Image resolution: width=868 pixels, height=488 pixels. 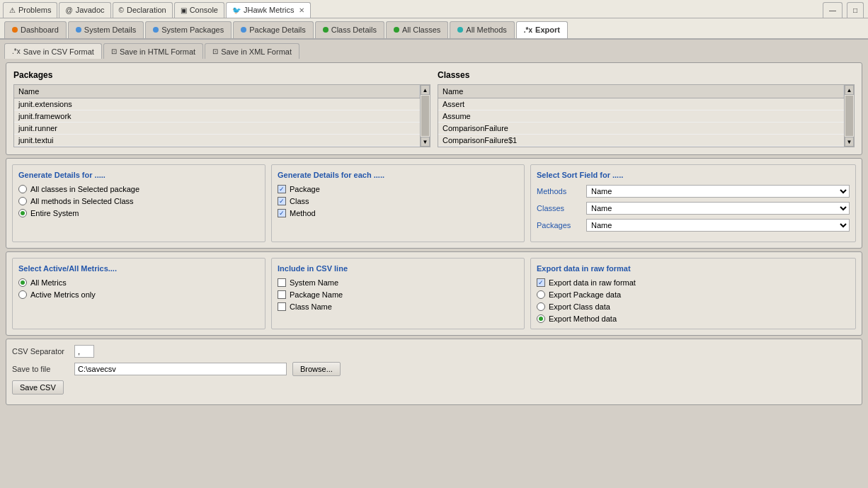 I want to click on minimize-button: —, so click(x=833, y=10).